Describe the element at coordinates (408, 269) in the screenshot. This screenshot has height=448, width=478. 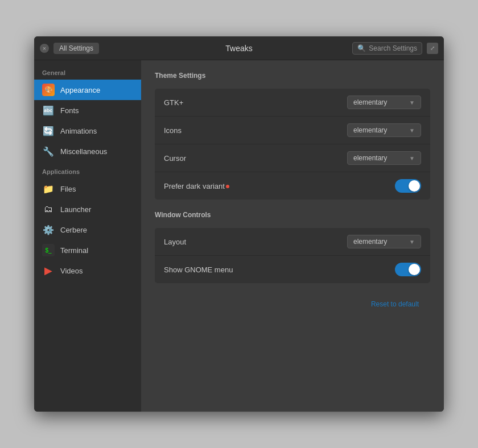
I see `gnome-menu-toggle` at that location.